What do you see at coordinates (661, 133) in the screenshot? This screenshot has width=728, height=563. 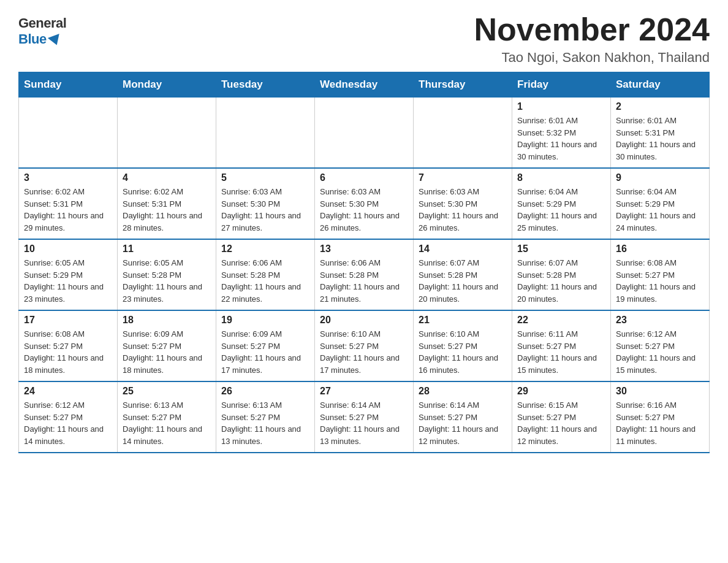 I see `calendar-cell: 2Sunrise: 6:01 AM Sunset: 5:31 PM Daylig…` at bounding box center [661, 133].